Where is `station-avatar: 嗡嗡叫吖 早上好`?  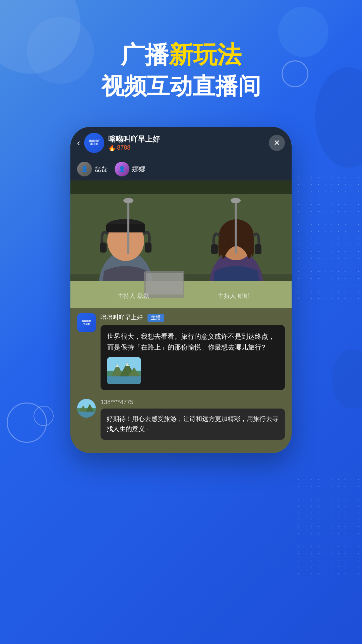
station-avatar: 嗡嗡叫吖 早上好 is located at coordinates (94, 143).